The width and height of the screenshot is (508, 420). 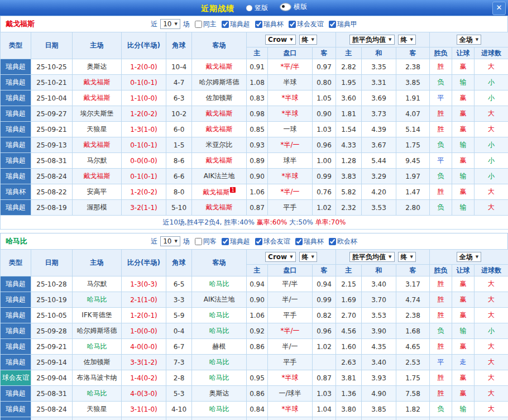 I want to click on match-row: 瑞典超25-10-21戴戈福斯0-1(0-1)4-7哈尔姆斯塔德1.08半球0.…, so click(x=255, y=83).